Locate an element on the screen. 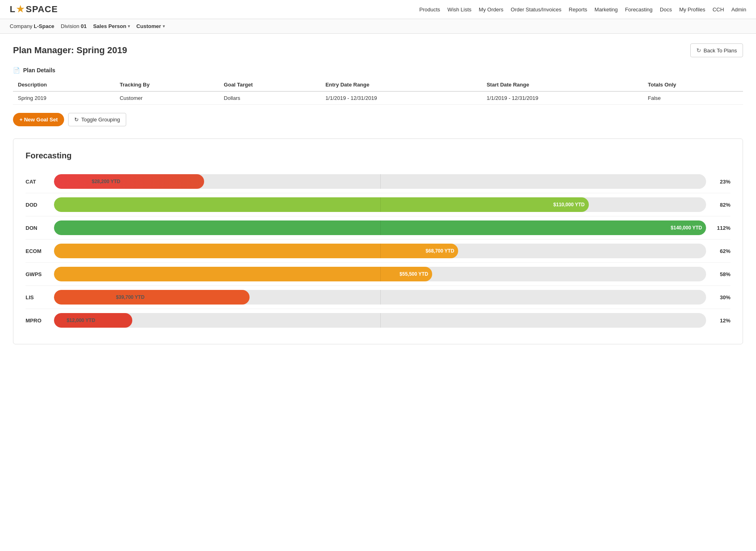 Image resolution: width=756 pixels, height=551 pixels. cell-totals-only: False is located at coordinates (693, 98).